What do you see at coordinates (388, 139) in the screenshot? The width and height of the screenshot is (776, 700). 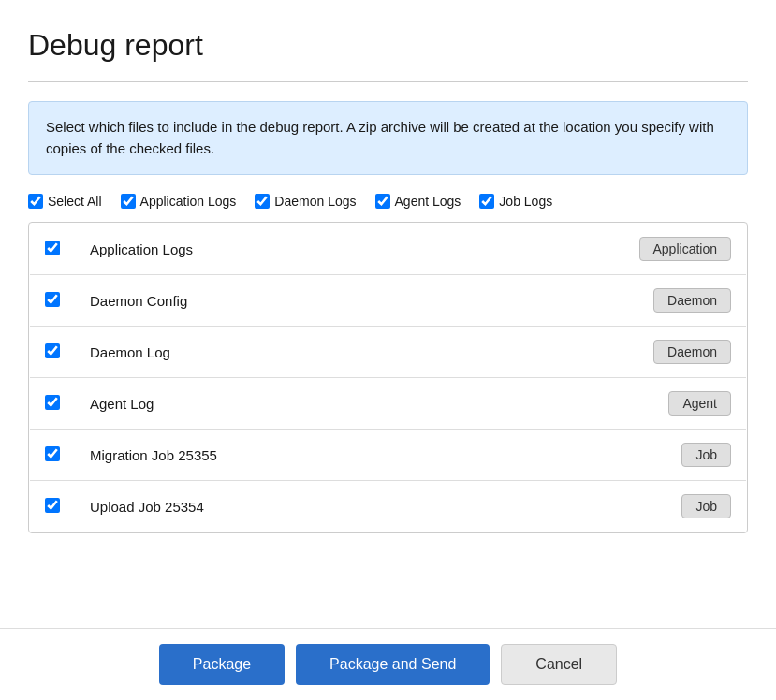 I see `info-box: Select which files to include in the deb…` at bounding box center [388, 139].